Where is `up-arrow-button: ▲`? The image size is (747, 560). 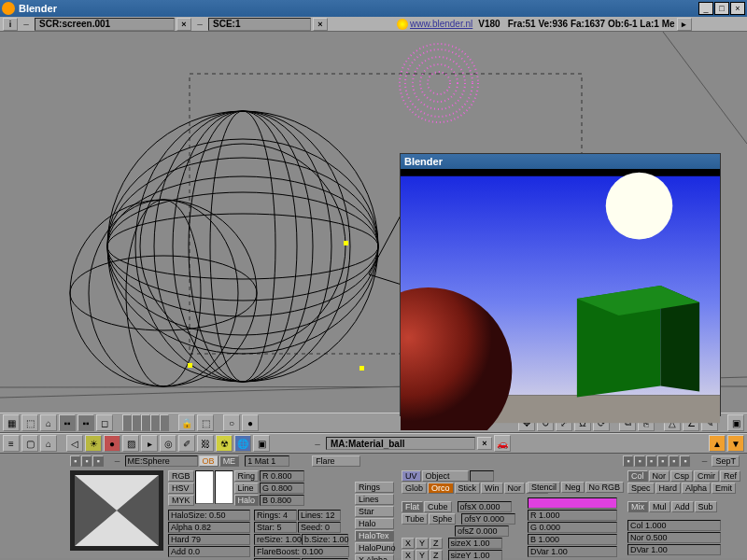
up-arrow-button: ▲ is located at coordinates (717, 443).